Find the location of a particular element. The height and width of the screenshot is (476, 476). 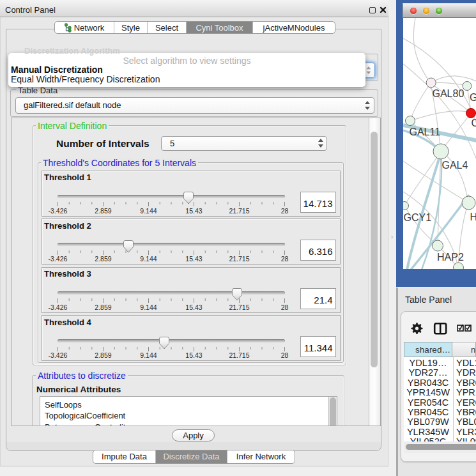

svg-text: GA is located at coordinates (473, 97).